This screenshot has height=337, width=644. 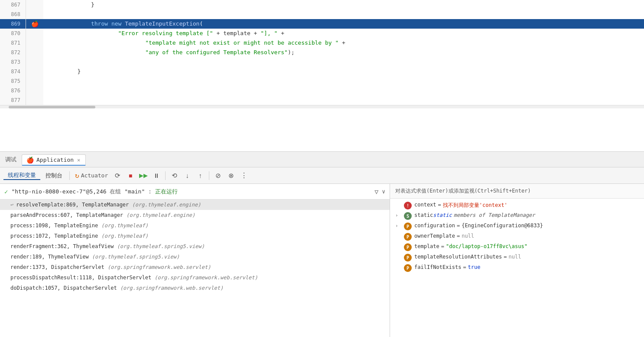 What do you see at coordinates (91, 176) in the screenshot?
I see `actuator-button: ↻ Actuator` at bounding box center [91, 176].